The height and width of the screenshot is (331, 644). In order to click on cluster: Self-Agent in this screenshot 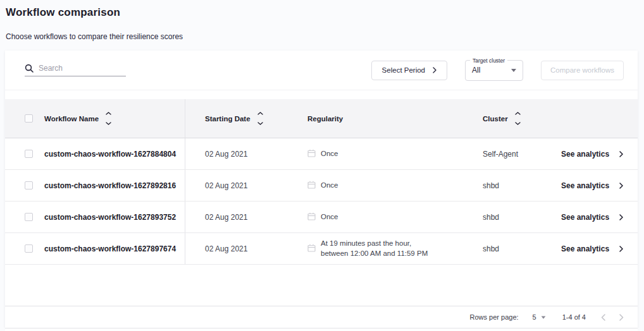, I will do `click(500, 154)`.